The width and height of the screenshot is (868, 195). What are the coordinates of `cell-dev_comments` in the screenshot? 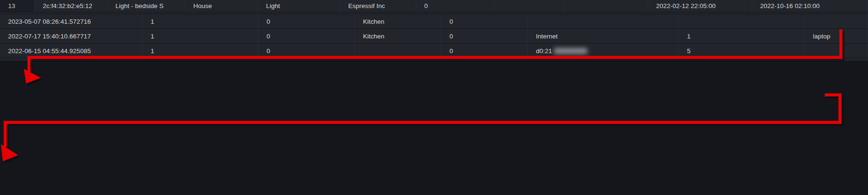 It's located at (606, 6).